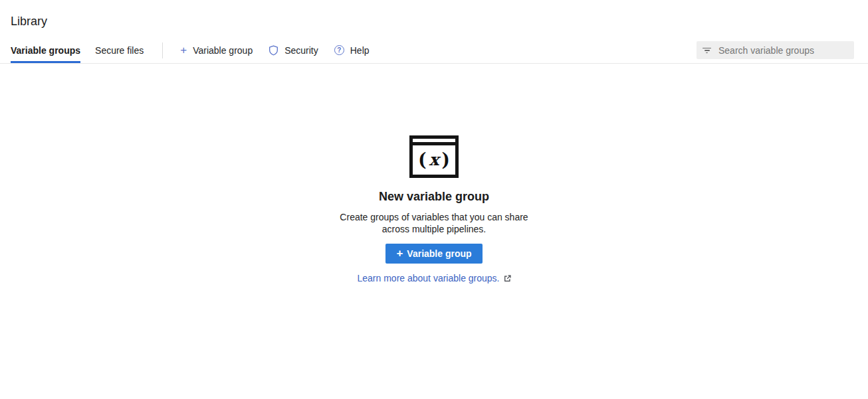  What do you see at coordinates (352, 50) in the screenshot?
I see `help-button: ? Help` at bounding box center [352, 50].